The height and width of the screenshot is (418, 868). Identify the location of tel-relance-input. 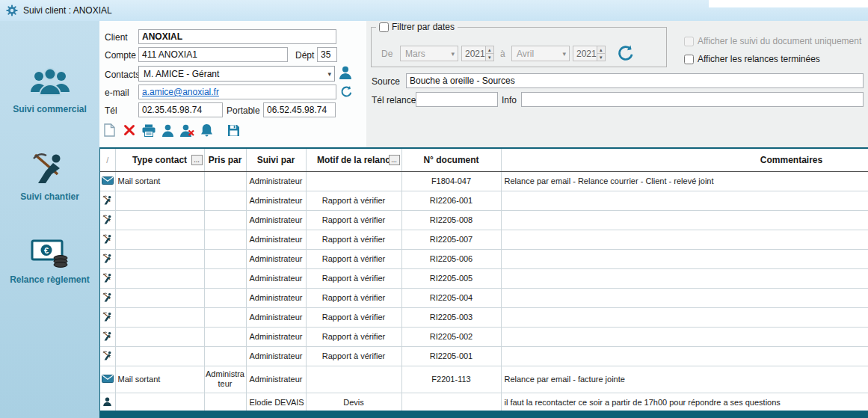
(457, 99).